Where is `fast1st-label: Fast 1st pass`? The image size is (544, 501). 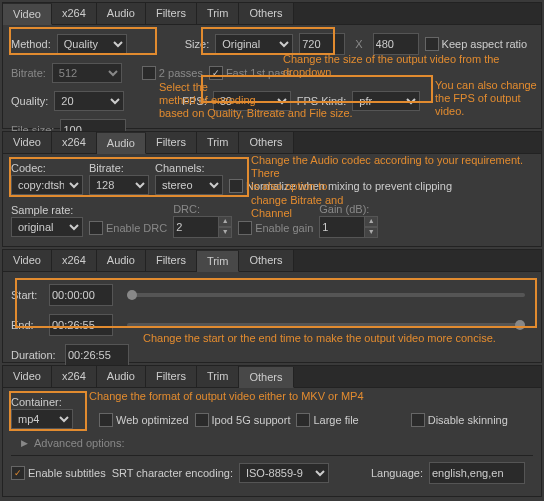 fast1st-label: Fast 1st pass is located at coordinates (258, 73).